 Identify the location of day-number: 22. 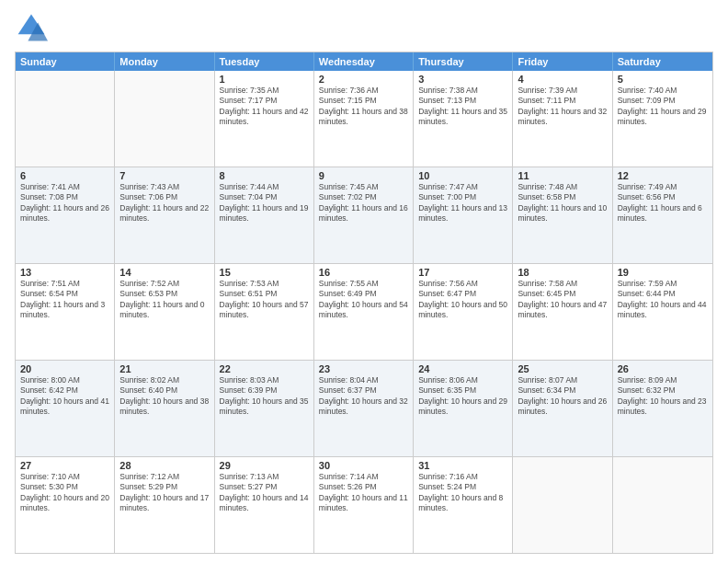
(265, 369).